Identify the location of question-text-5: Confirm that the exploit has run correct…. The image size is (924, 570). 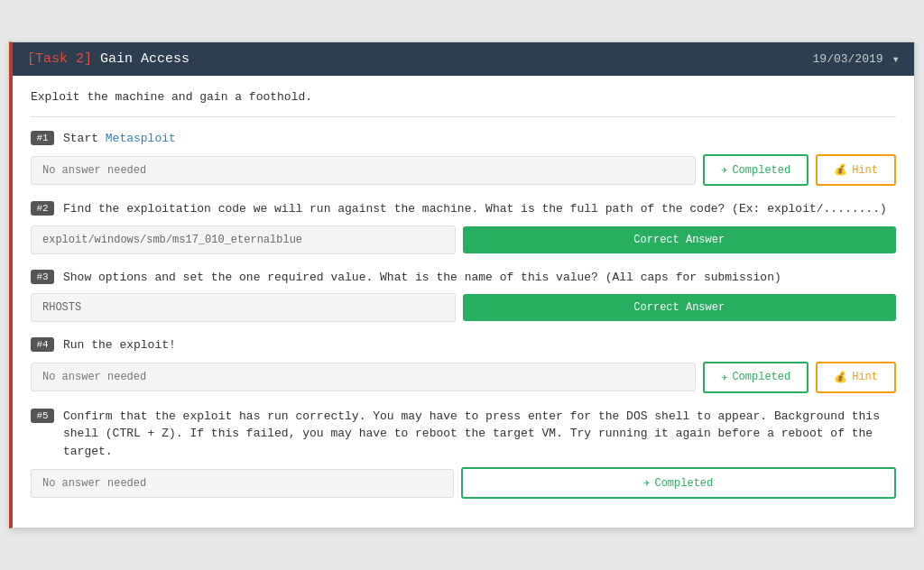
(480, 435).